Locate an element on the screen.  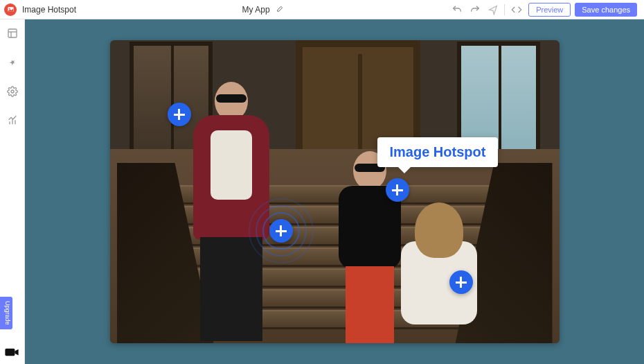
hotspot-marker-active is located at coordinates (281, 231).